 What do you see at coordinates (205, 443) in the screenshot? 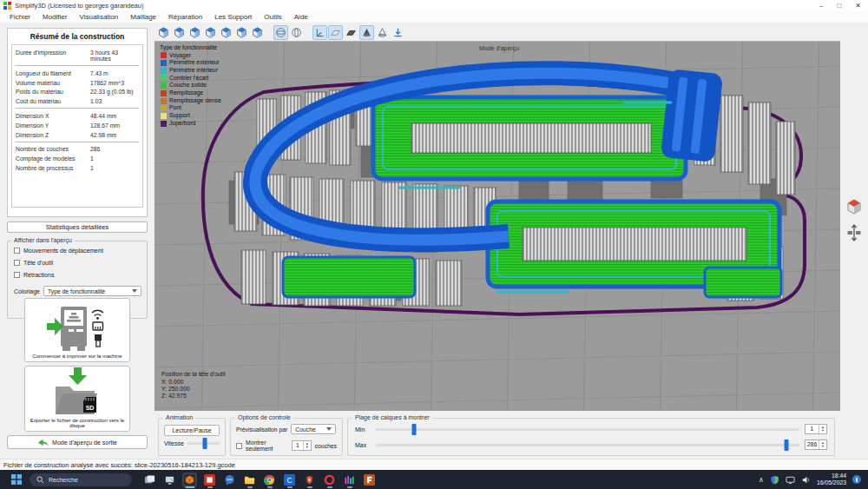
I see `speed-slider-thumb` at bounding box center [205, 443].